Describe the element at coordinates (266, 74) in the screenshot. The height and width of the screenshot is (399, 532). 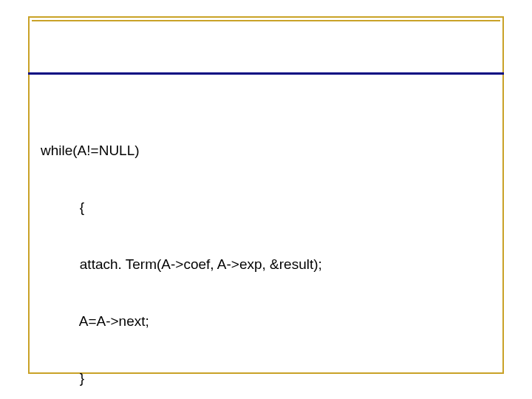
I see `title-underline` at that location.